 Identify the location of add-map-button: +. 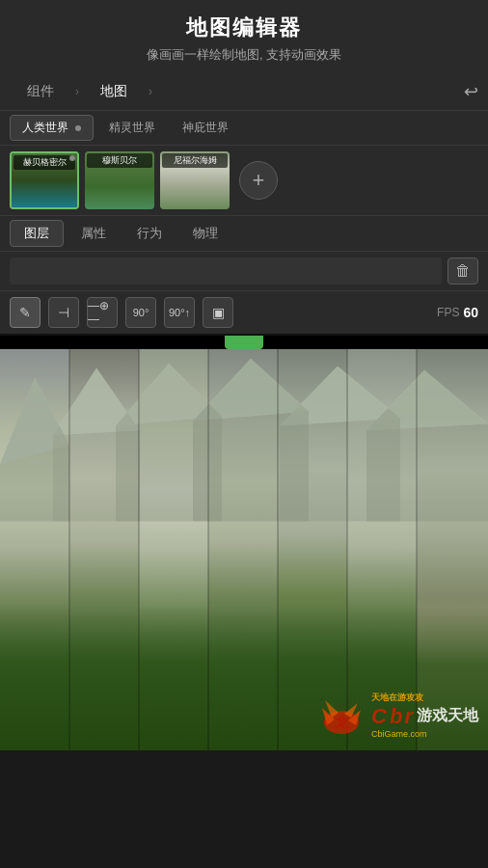
(258, 180).